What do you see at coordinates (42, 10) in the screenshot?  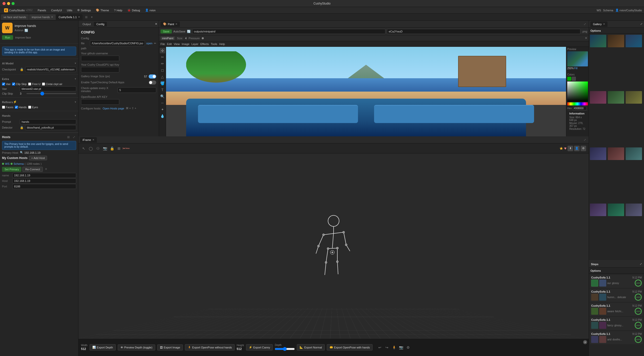 I see `panels-menu: Panels` at bounding box center [42, 10].